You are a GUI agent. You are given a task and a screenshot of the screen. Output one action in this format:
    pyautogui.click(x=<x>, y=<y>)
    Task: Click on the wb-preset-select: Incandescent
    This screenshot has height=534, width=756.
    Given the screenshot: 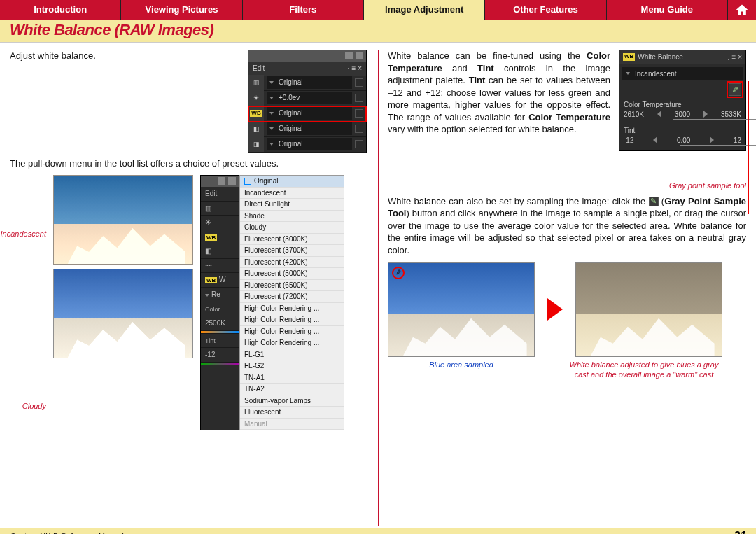 What is the action you would take?
    pyautogui.click(x=682, y=74)
    